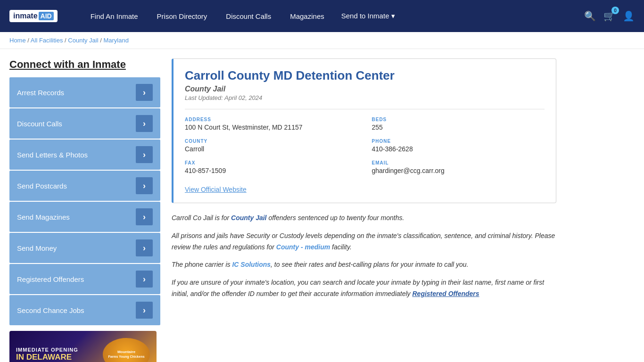 The width and height of the screenshot is (644, 362). Describe the element at coordinates (83, 346) in the screenshot. I see `ad-banner: IMMEDIATE OPENING IN DELAWARE MountaireF…` at that location.